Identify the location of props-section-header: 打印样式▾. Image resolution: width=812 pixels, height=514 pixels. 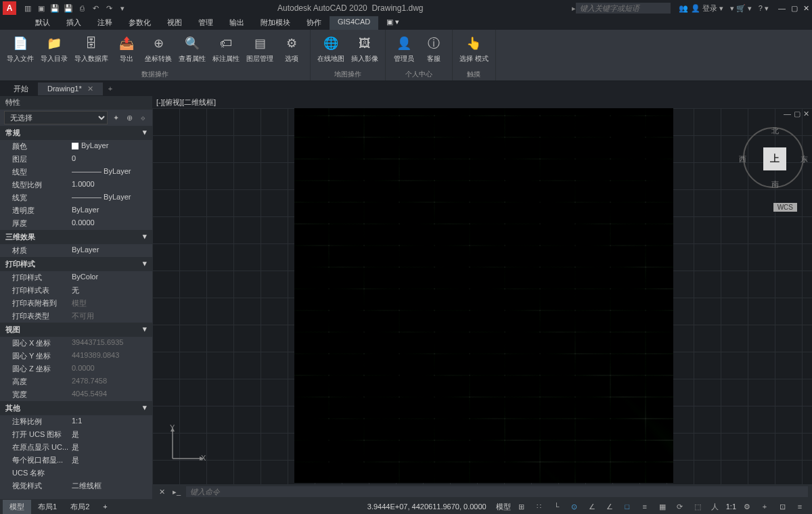
(76, 264).